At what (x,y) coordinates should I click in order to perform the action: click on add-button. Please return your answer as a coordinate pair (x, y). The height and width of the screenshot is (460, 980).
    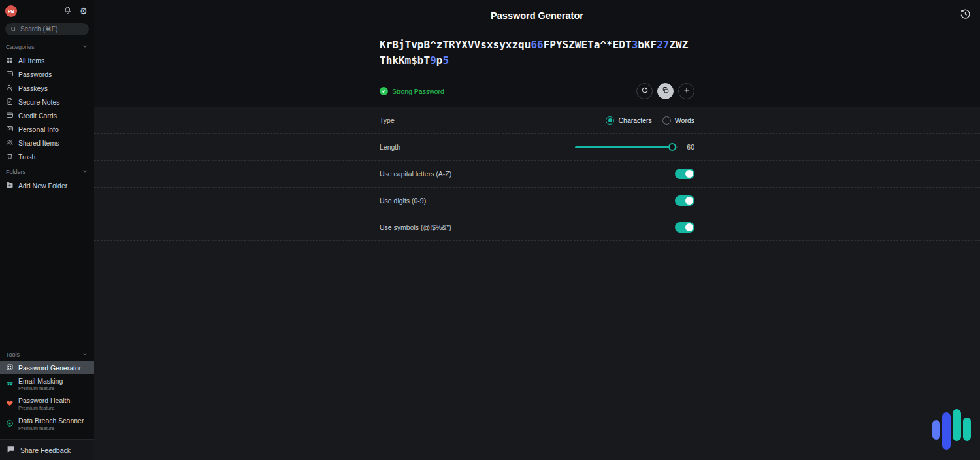
    Looking at the image, I should click on (686, 91).